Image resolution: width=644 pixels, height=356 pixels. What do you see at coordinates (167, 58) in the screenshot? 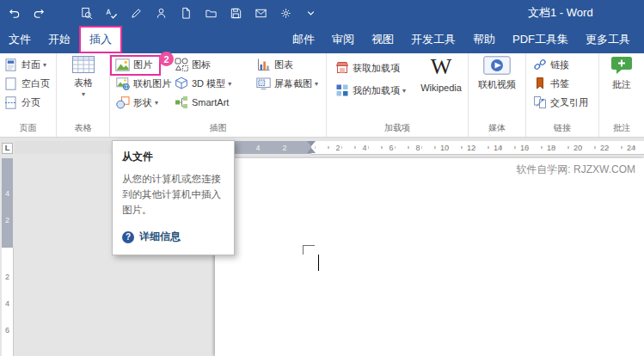
I see `annotation-step-badge: 2` at bounding box center [167, 58].